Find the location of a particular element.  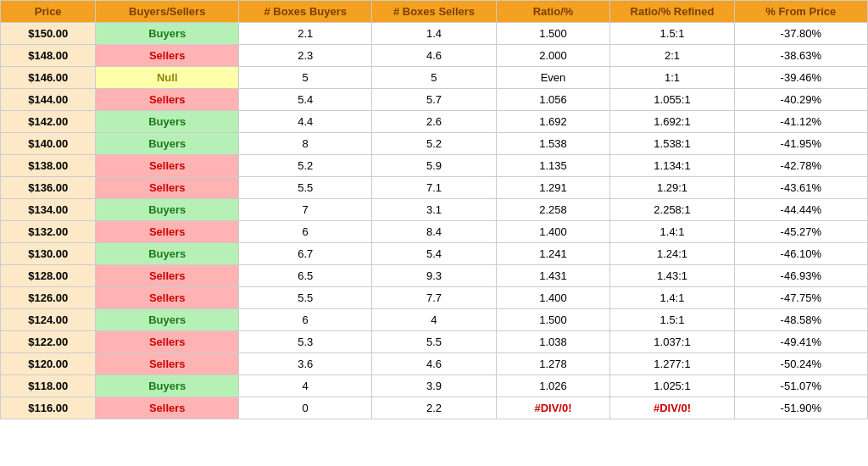

cell-ratio: #DIV/0! is located at coordinates (553, 408).